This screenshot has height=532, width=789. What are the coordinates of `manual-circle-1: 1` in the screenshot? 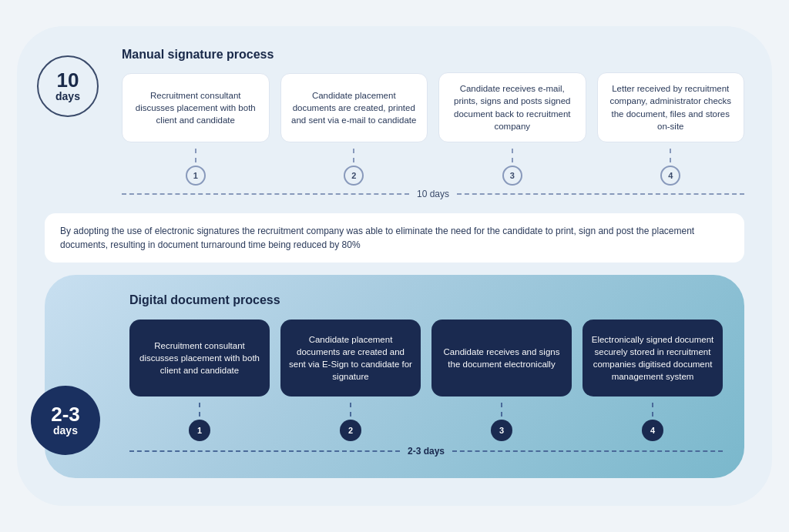 It's located at (196, 176).